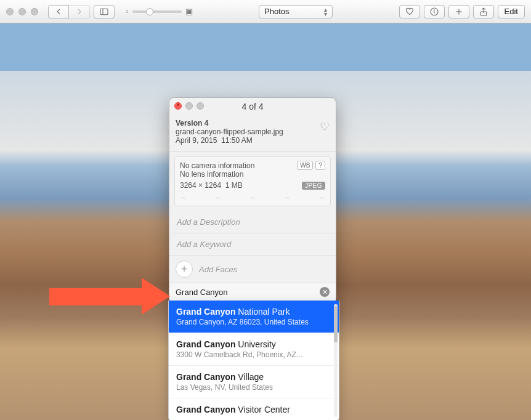 Image resolution: width=531 pixels, height=420 pixels. I want to click on close-window-dot, so click(10, 12).